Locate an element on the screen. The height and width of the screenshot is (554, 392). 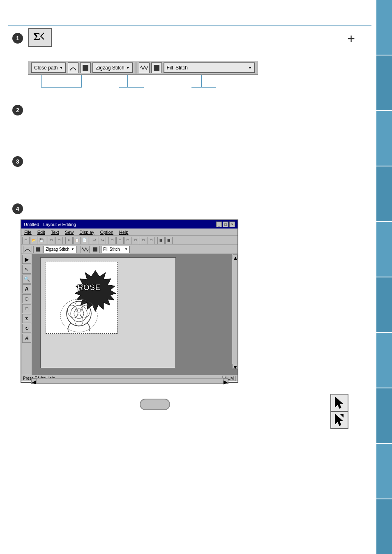
curve-icon-btn is located at coordinates (73, 68).